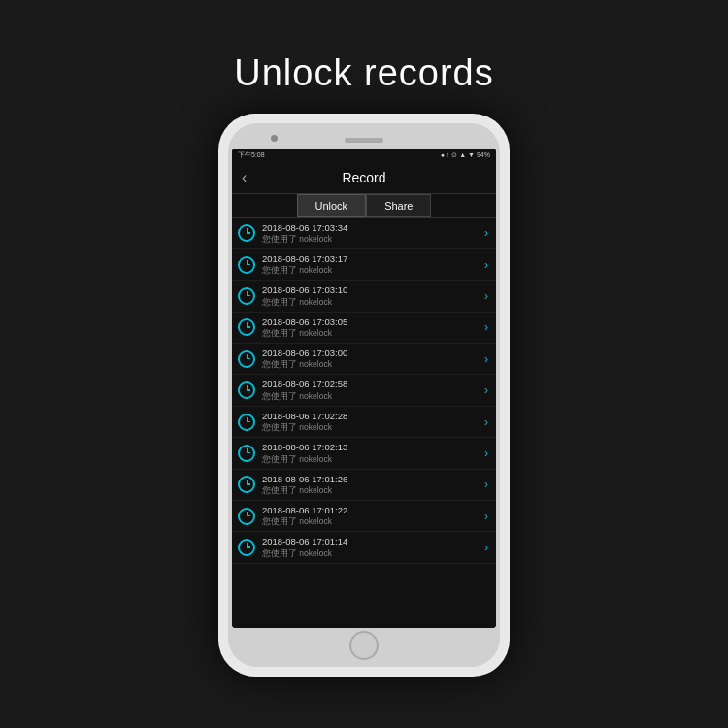  Describe the element at coordinates (371, 359) in the screenshot. I see `record-text: 2018-08-06 17:03:00 您使用了 nokelock` at that location.